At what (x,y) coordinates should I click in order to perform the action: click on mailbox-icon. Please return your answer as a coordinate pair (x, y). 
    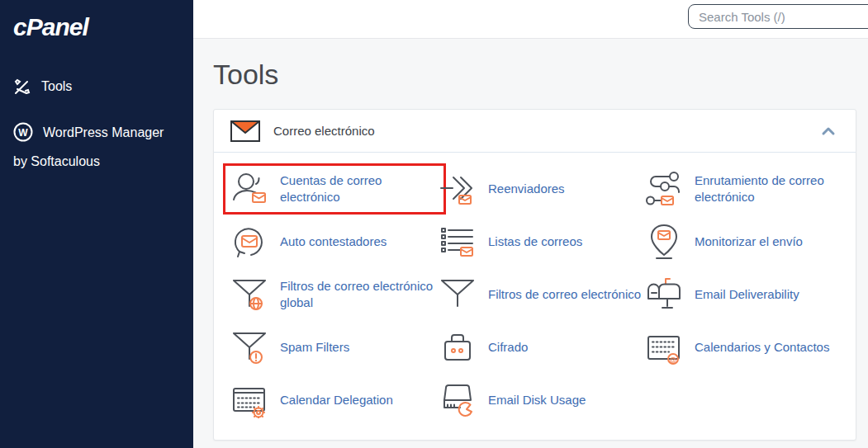
    Looking at the image, I should click on (664, 295).